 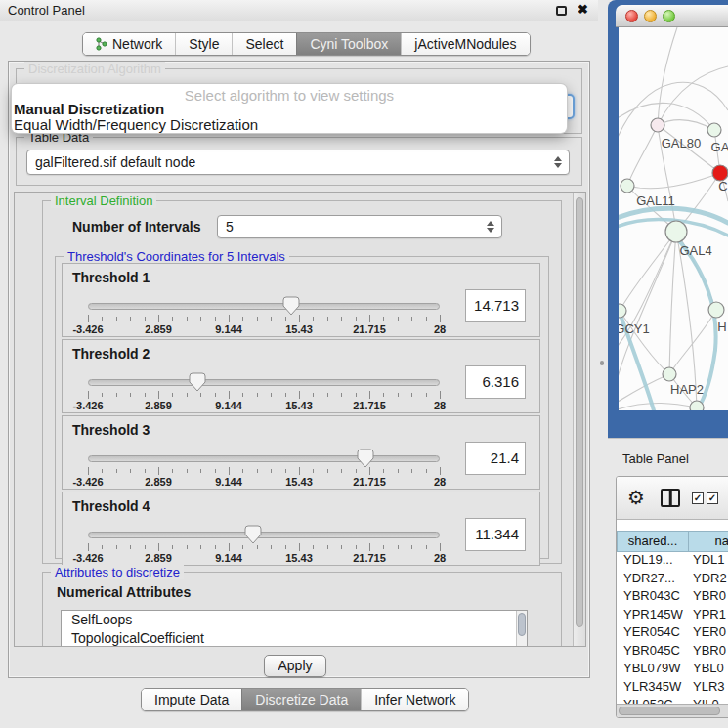 What do you see at coordinates (673, 219) in the screenshot?
I see `network-canvas: GAL80GACGAL11GAL4GCY1HHAP2` at bounding box center [673, 219].